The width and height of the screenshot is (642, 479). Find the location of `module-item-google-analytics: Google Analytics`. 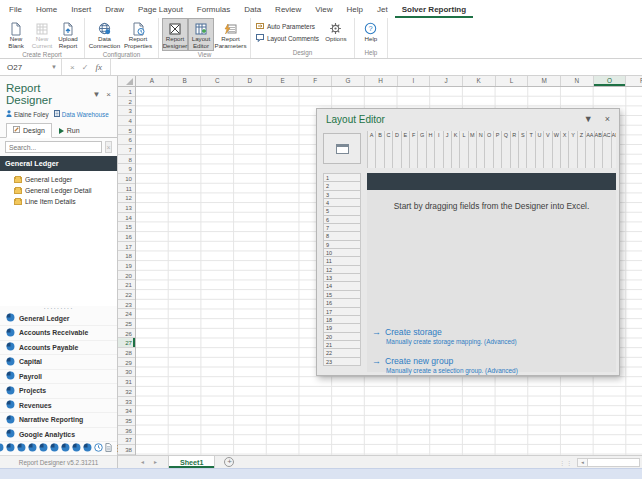

module-item-google-analytics: Google Analytics is located at coordinates (58, 436).